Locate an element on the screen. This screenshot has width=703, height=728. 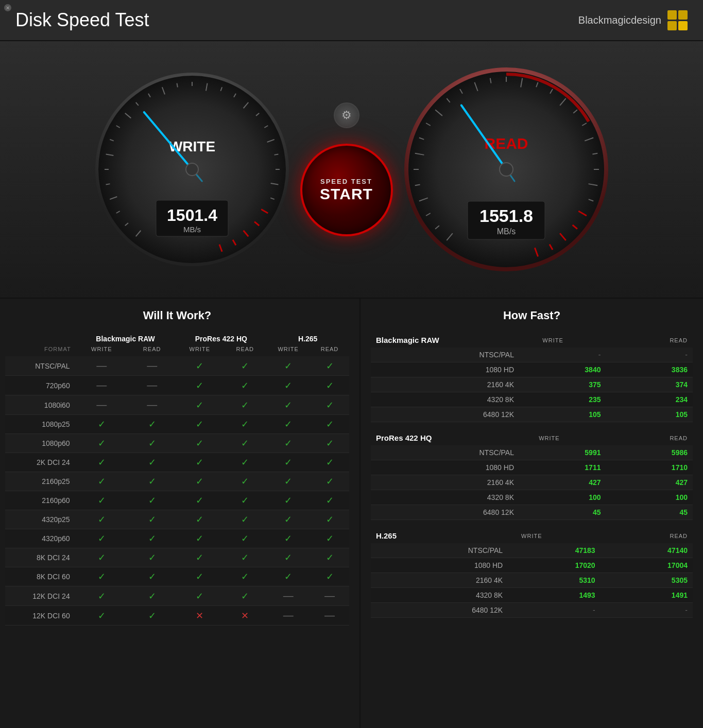
table-row: 2160p25✓✓✓✓✓✓ is located at coordinates (177, 482).